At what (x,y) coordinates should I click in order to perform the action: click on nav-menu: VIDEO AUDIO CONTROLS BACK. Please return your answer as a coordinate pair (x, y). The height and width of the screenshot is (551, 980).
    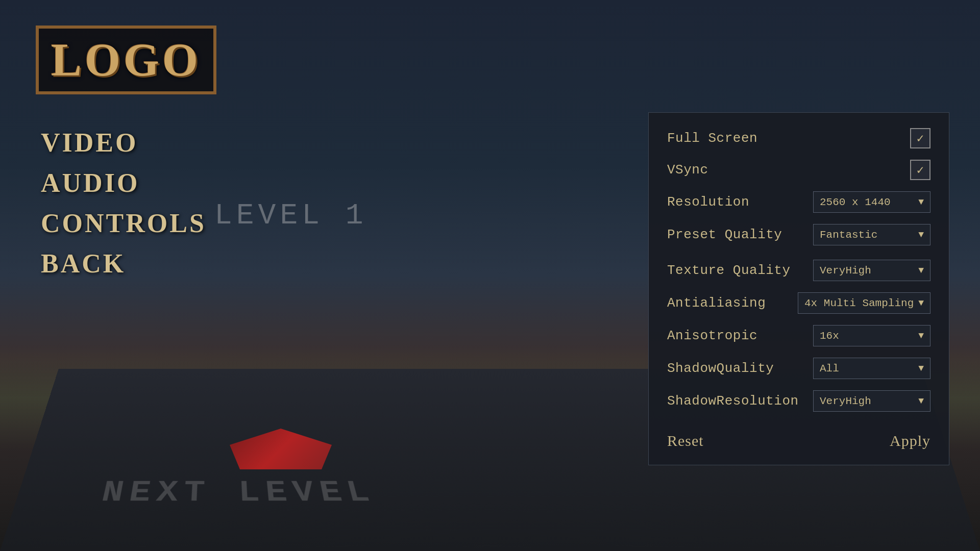
    Looking at the image, I should click on (124, 203).